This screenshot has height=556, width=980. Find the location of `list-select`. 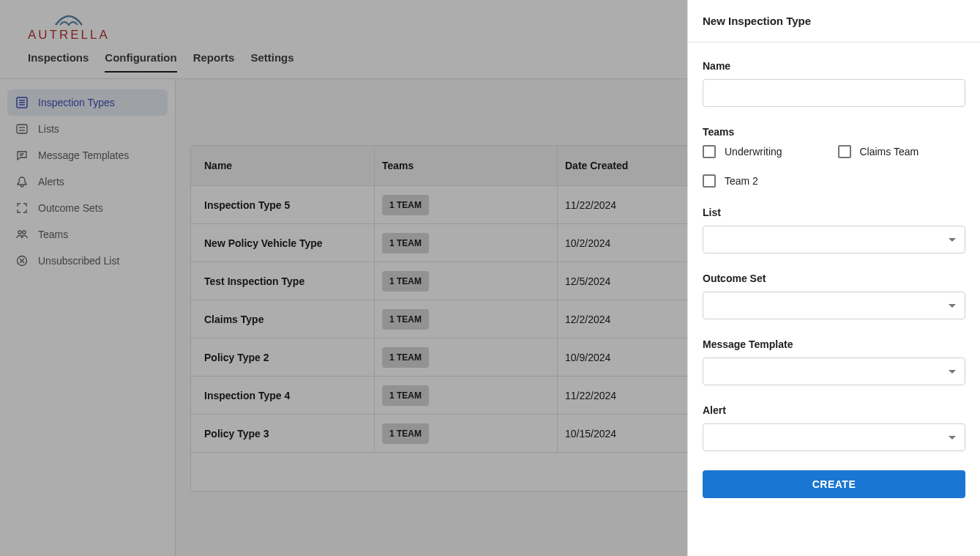

list-select is located at coordinates (834, 240).